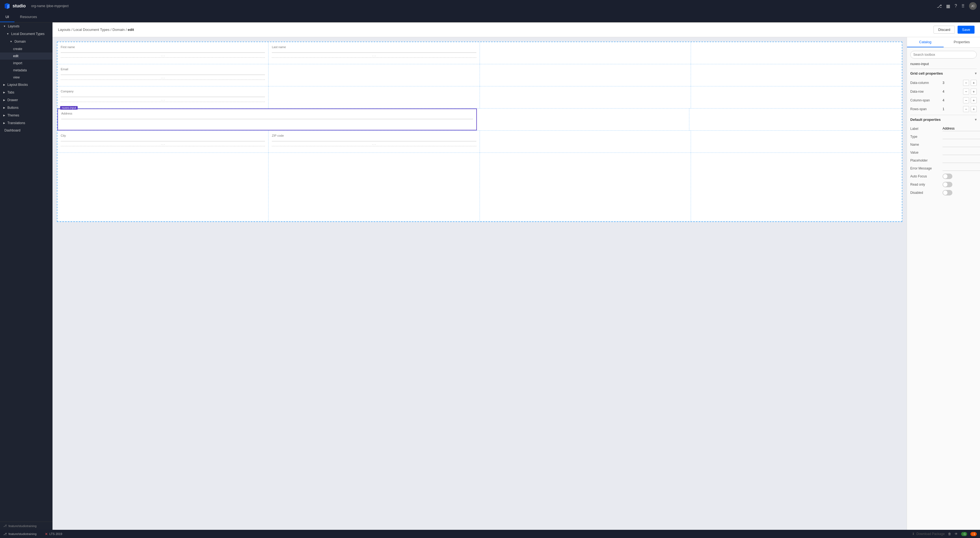 The width and height of the screenshot is (980, 538). What do you see at coordinates (5, 108) in the screenshot?
I see `chevron-right-icon: ▶` at bounding box center [5, 108].